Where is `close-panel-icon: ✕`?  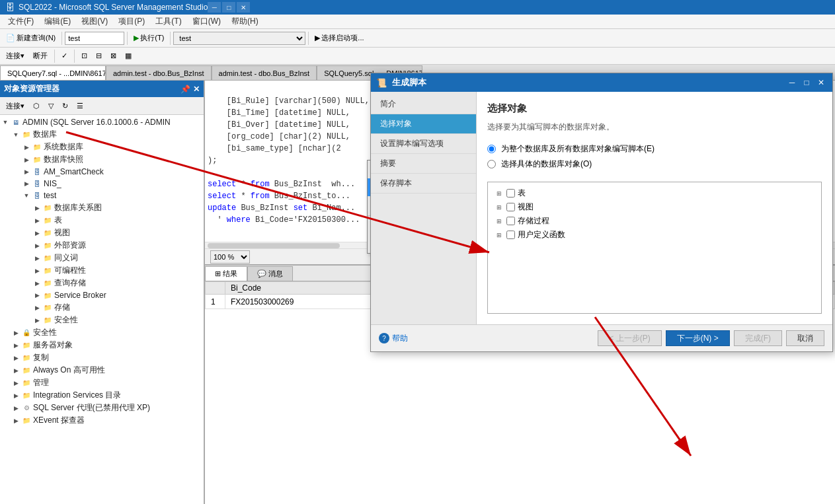 close-panel-icon: ✕ is located at coordinates (196, 89).